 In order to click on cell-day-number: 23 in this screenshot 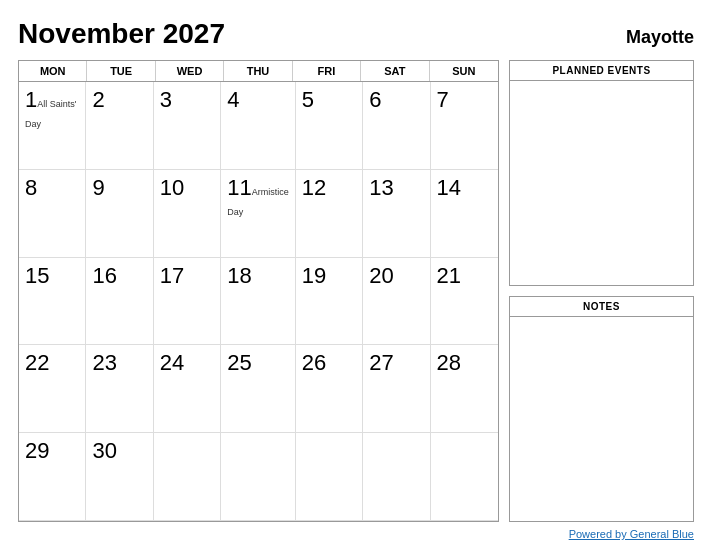, I will do `click(104, 362)`.